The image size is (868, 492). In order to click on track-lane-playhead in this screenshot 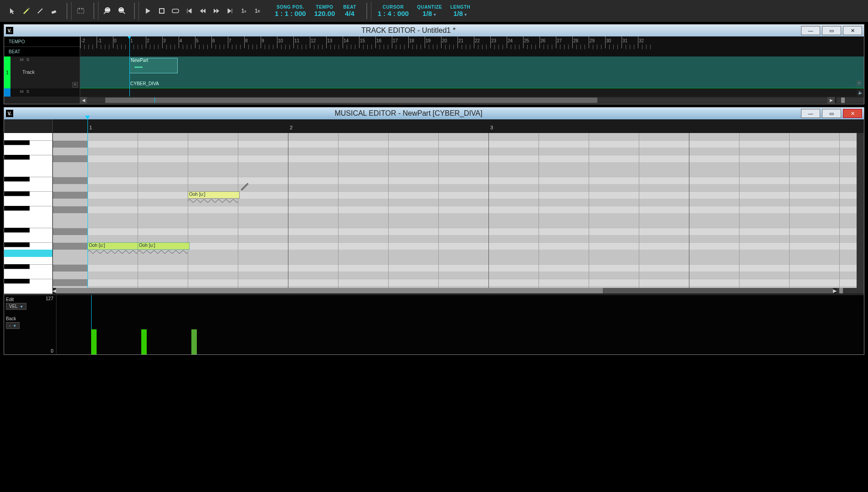, I will do `click(129, 72)`.